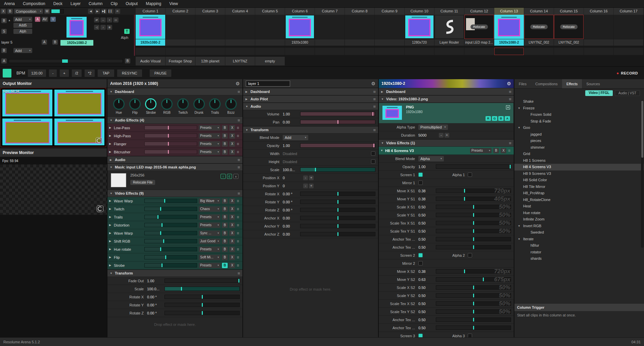 The width and height of the screenshot is (644, 346). Describe the element at coordinates (23, 19) in the screenshot. I see `layer-blend-dropdown: Add▾` at that location.